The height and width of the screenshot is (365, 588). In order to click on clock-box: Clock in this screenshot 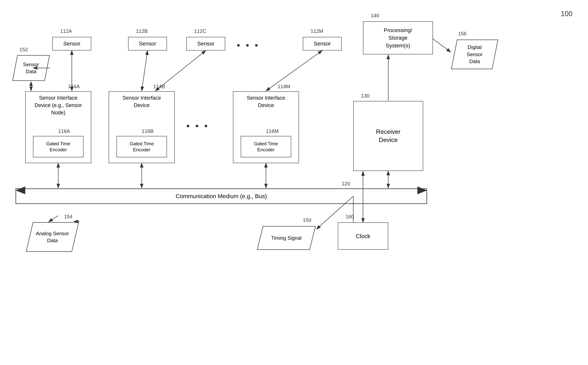, I will do `click(363, 236)`.